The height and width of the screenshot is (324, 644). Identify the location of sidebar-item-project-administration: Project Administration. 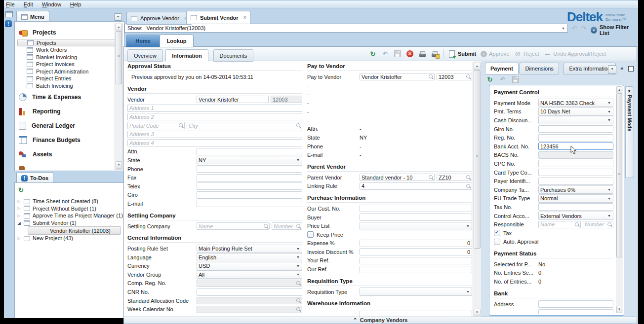
(69, 72).